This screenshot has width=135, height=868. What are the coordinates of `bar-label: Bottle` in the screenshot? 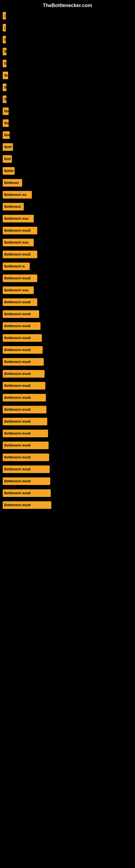 It's located at (9, 171).